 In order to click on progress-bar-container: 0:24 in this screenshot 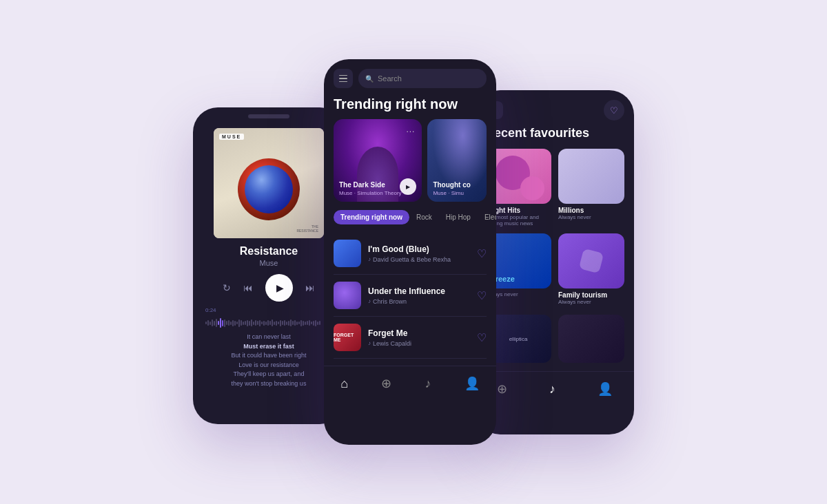, I will do `click(269, 318)`.